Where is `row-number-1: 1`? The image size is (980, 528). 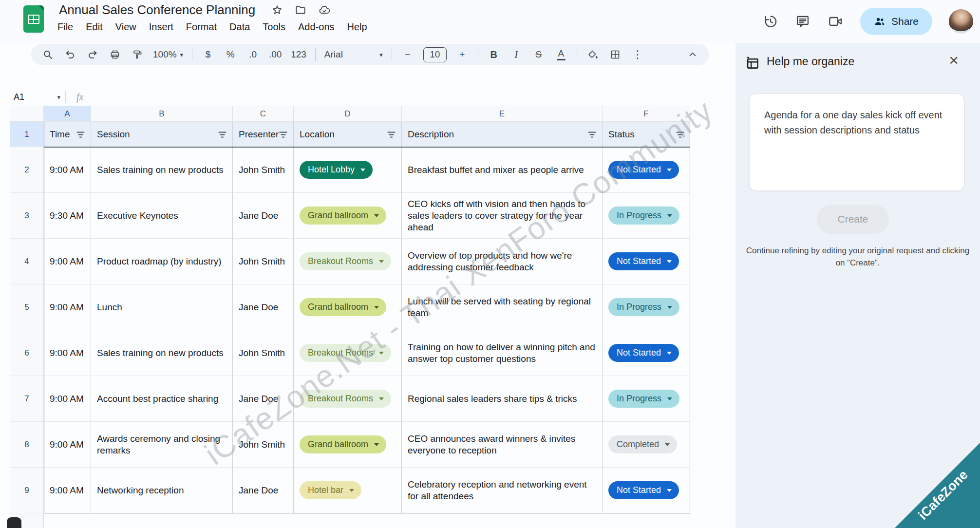 row-number-1: 1 is located at coordinates (27, 134).